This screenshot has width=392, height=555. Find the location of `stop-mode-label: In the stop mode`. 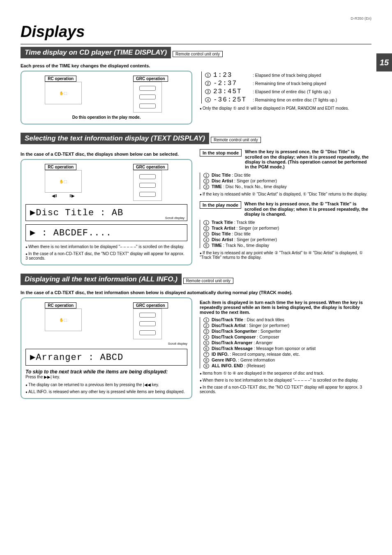

stop-mode-label: In the stop mode is located at coordinates (221, 153).